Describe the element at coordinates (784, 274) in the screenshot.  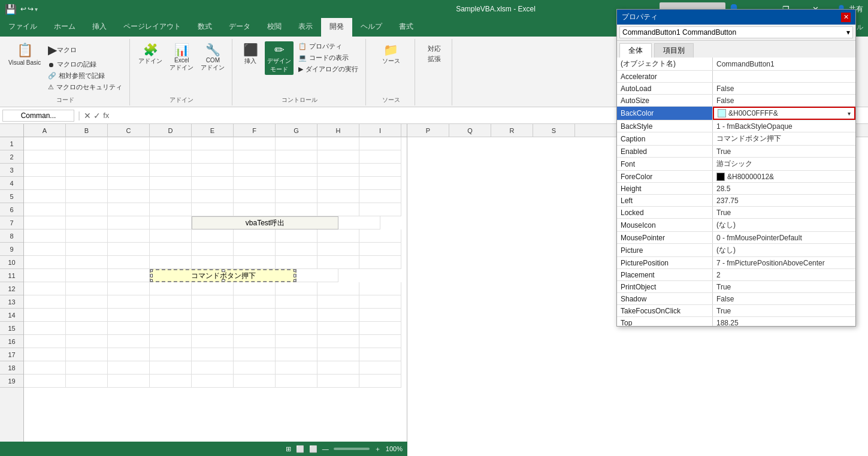
I see `prop-val-placement: 2` at that location.